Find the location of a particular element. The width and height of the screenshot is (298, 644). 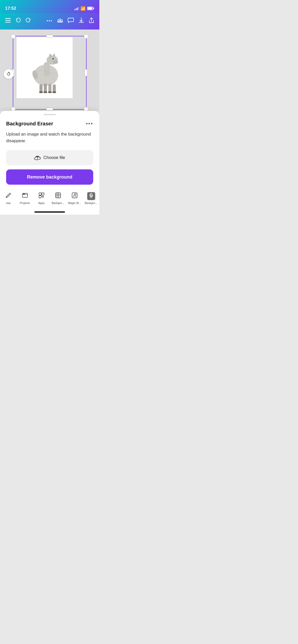

nav-item-projects: Projects is located at coordinates (25, 198).